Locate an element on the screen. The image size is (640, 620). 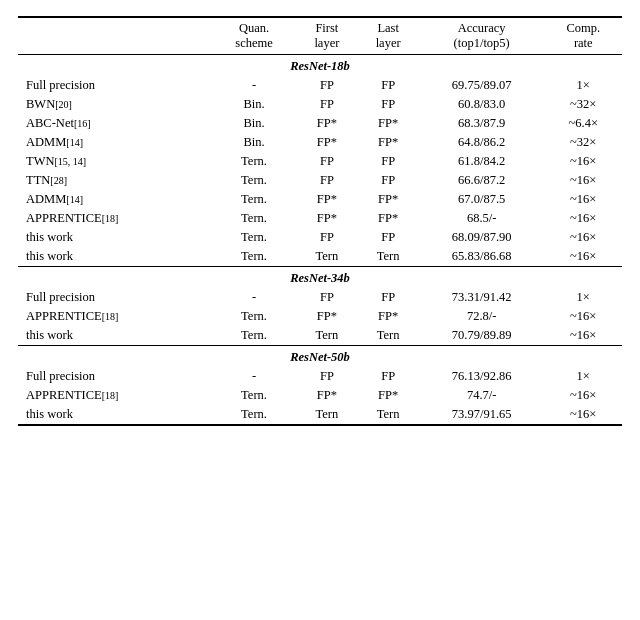
cell-accuracy: 73.97/91.65 is located at coordinates (482, 415).